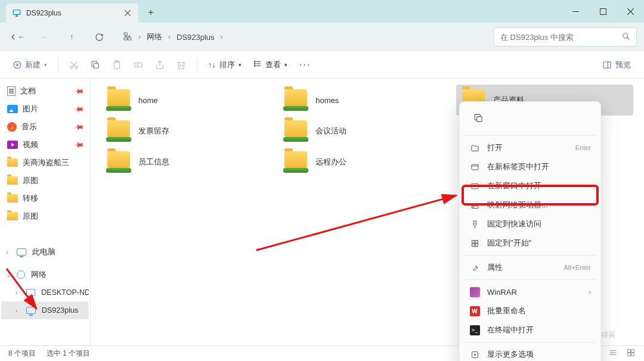 The height and width of the screenshot is (361, 644). Describe the element at coordinates (45, 275) in the screenshot. I see `sidebar-network: ⌄网络` at that location.